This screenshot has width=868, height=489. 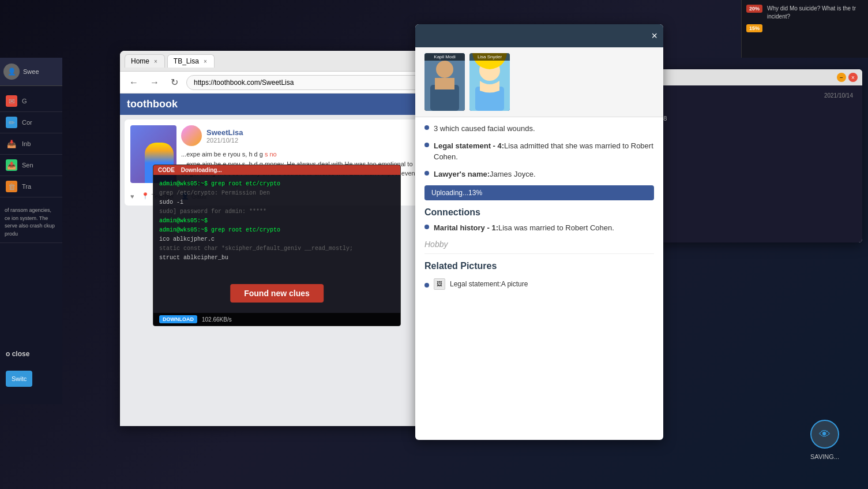 I want to click on tab-home-close: ×, so click(x=156, y=61).